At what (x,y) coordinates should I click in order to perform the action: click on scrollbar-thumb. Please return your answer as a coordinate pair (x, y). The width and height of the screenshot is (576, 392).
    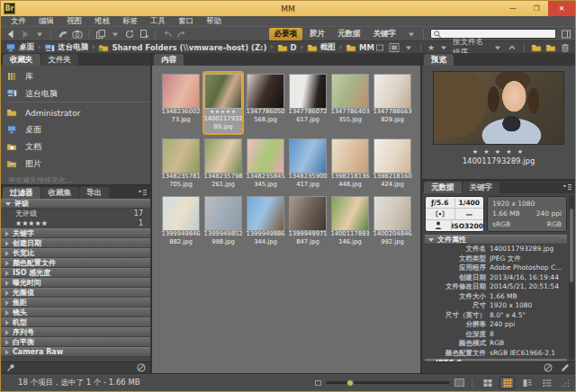
    Looking at the image, I should click on (572, 245).